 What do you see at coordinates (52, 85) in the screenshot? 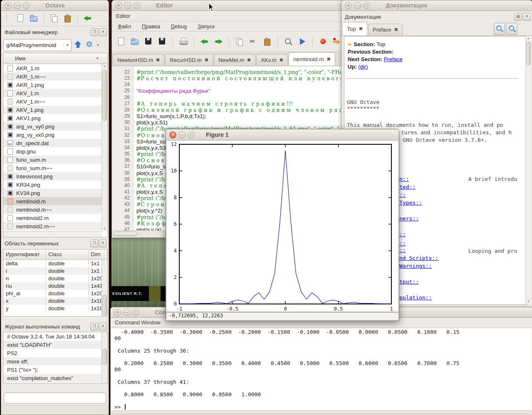
I see `file-row: AKR_1.png` at bounding box center [52, 85].